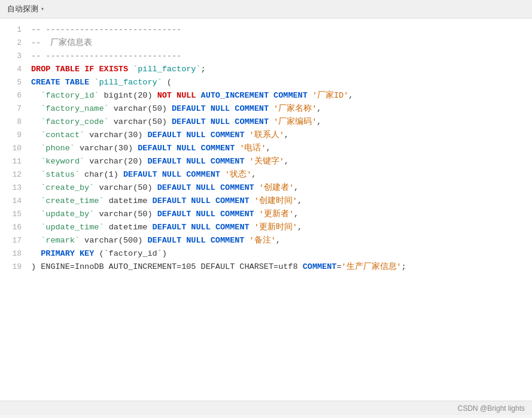  Describe the element at coordinates (133, 254) in the screenshot. I see `code-token: (`factory_id`)` at that location.